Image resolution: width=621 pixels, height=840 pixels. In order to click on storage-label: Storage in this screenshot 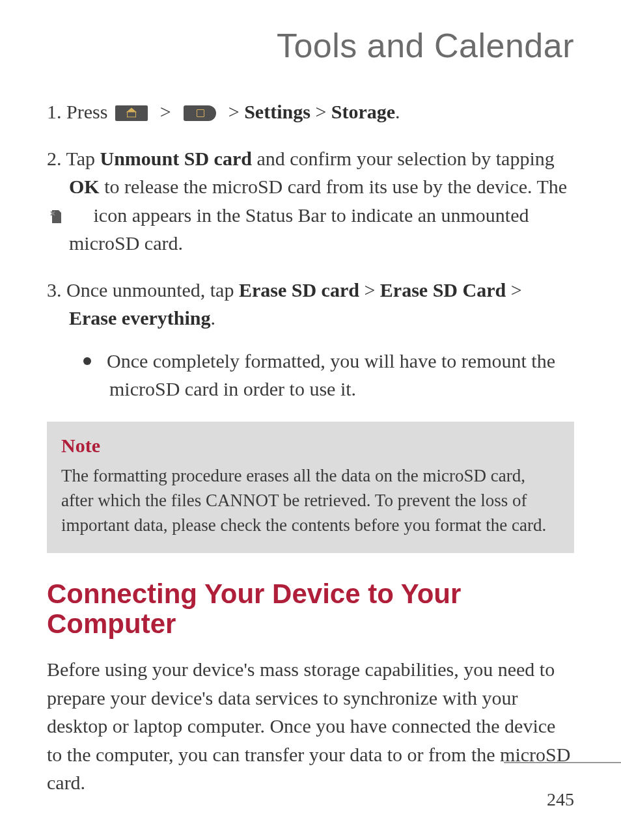, I will do `click(363, 112)`.